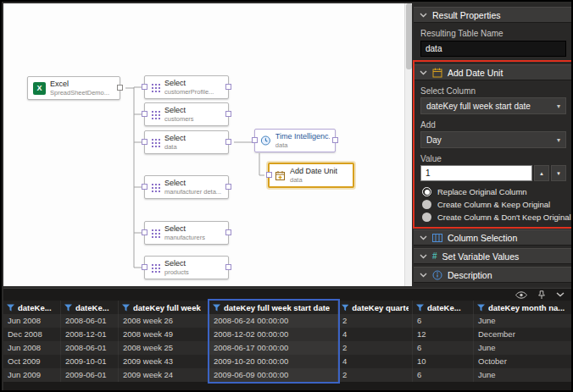  I want to click on radio-option: Replace Original Column, so click(493, 191).